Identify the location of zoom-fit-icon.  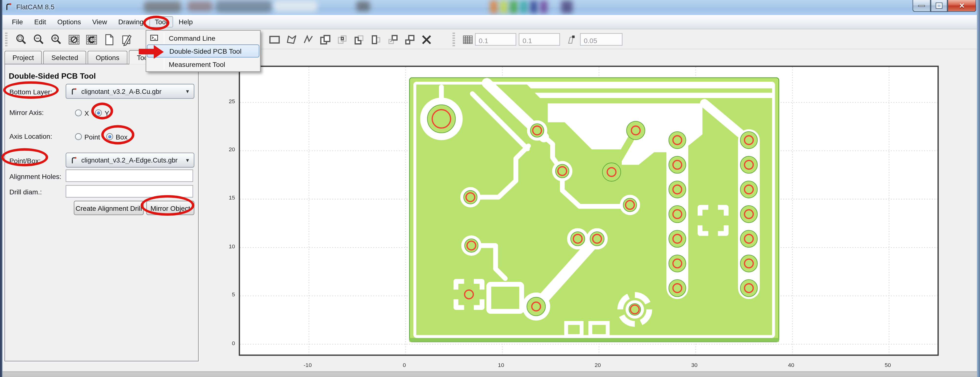
(21, 40).